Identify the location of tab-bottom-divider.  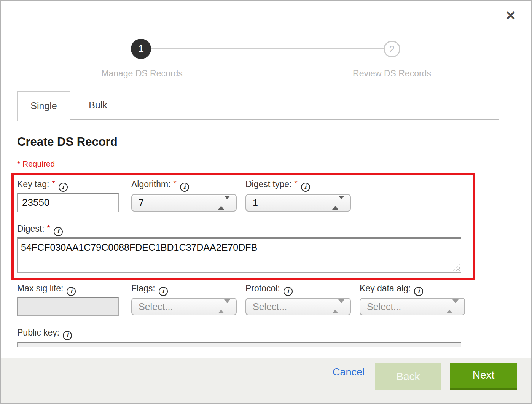
(258, 120).